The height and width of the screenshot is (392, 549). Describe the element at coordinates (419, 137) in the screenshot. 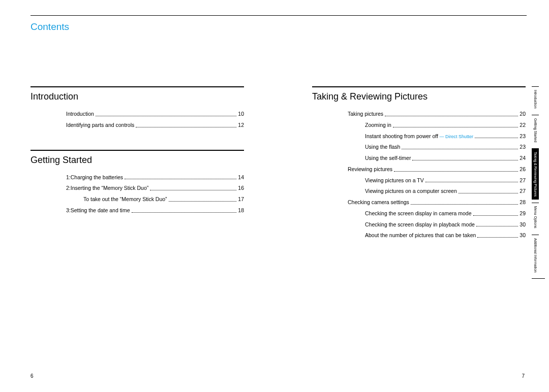

I see `toc-entry-label: Instant shooting from power off — Direct…` at that location.